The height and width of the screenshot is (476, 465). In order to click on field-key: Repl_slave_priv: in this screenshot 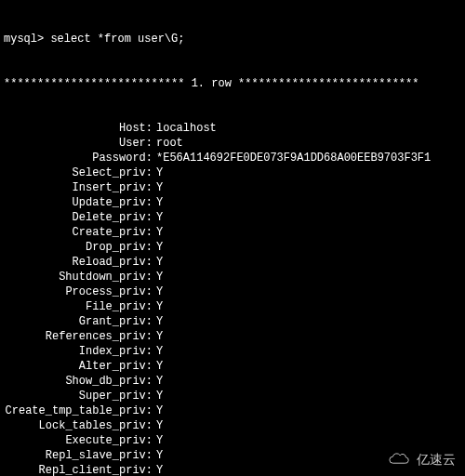, I will do `click(80, 456)`.